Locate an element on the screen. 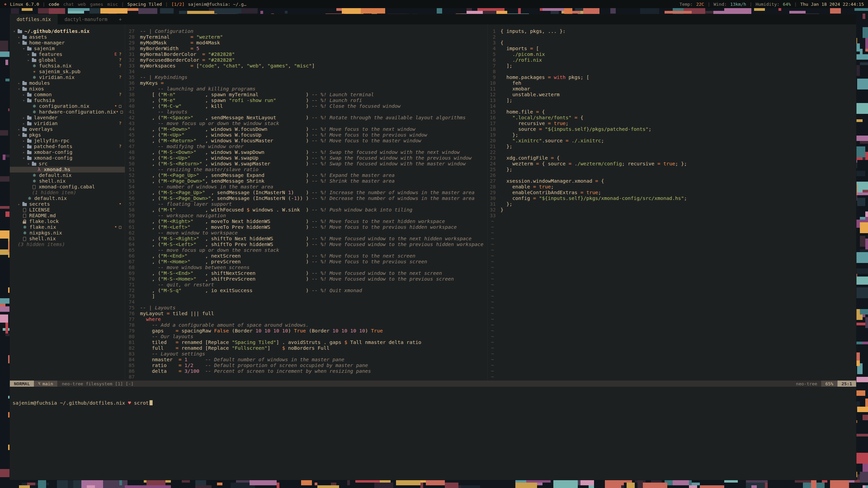 The image size is (868, 488). tree-item-global: ▸global? is located at coordinates (67, 60).